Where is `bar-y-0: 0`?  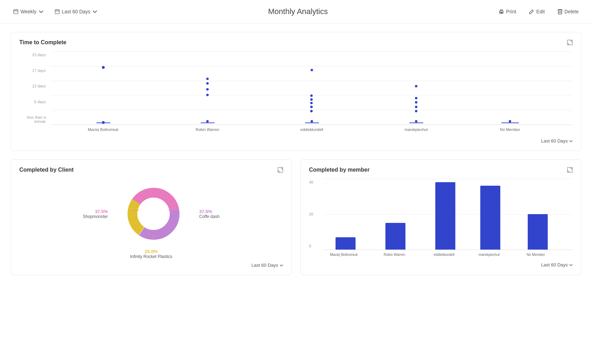 bar-y-0: 0 is located at coordinates (315, 246).